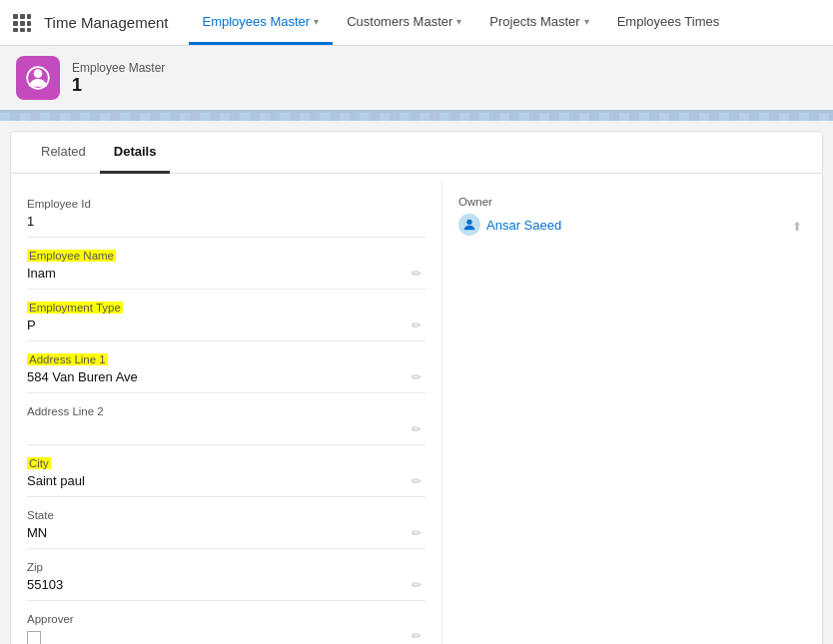 This screenshot has width=833, height=644. I want to click on address-line-1-value: 584 Van Buren Ave, so click(226, 377).